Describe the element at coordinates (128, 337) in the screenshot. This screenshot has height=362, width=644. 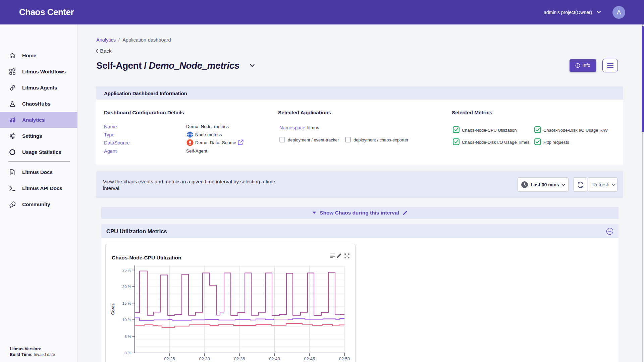
I see `svg-text: 5 %` at that location.